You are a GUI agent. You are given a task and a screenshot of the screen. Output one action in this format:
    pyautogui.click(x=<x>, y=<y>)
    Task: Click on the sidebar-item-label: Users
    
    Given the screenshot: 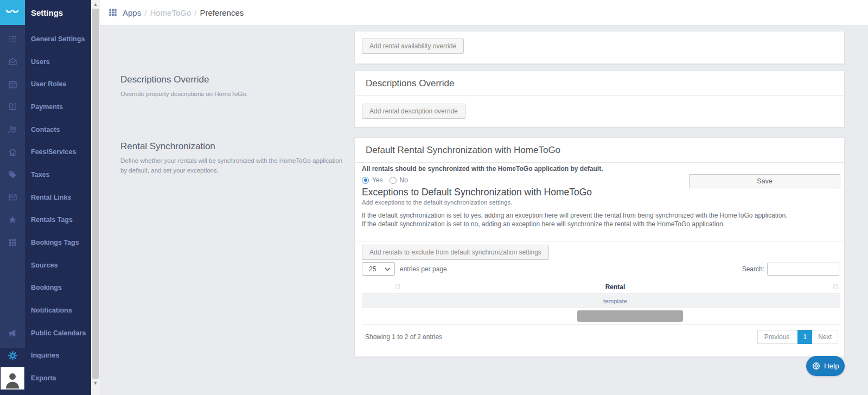 What is the action you would take?
    pyautogui.click(x=40, y=62)
    